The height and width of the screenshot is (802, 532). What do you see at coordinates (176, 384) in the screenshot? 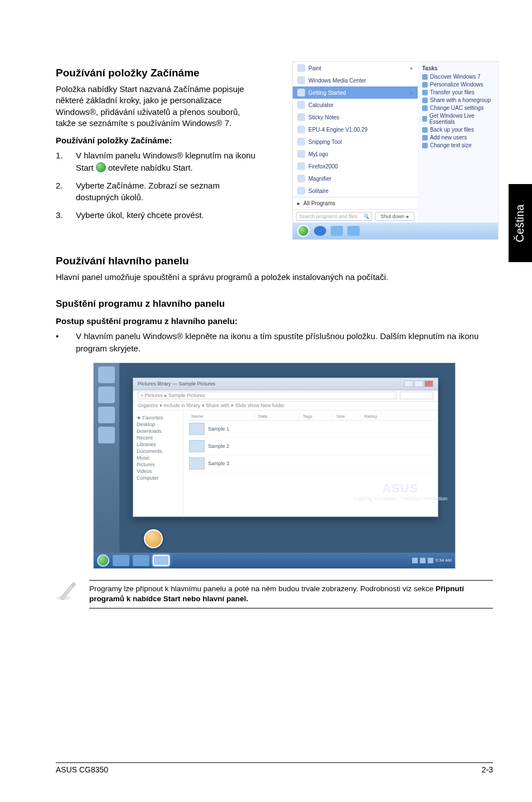
I see `window-title: Pictures library — Sample Pictures` at bounding box center [176, 384].